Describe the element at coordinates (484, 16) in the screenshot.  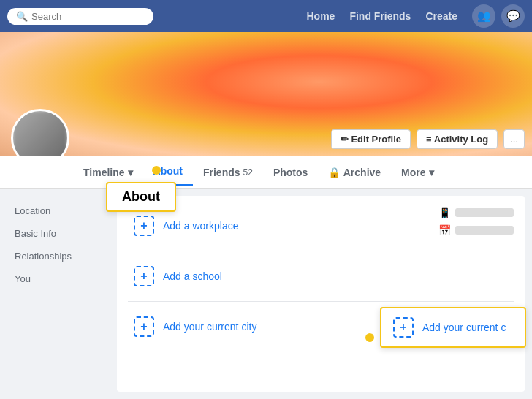
I see `people-icon: 👥` at that location.